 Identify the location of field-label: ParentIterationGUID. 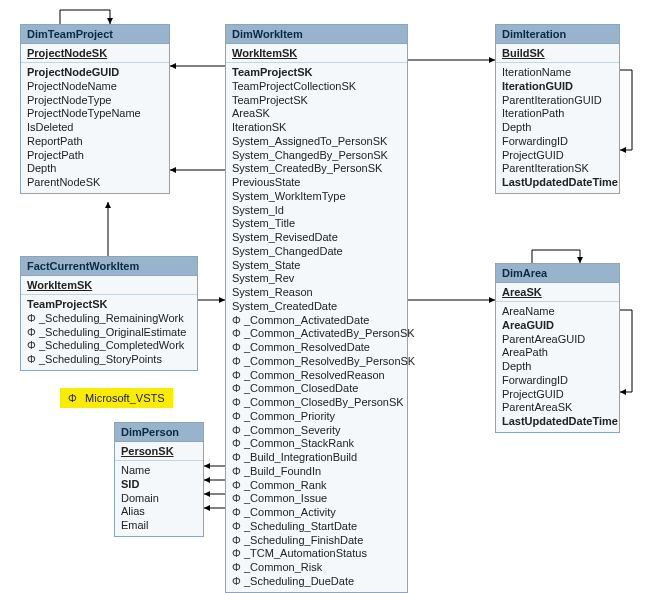
(552, 100).